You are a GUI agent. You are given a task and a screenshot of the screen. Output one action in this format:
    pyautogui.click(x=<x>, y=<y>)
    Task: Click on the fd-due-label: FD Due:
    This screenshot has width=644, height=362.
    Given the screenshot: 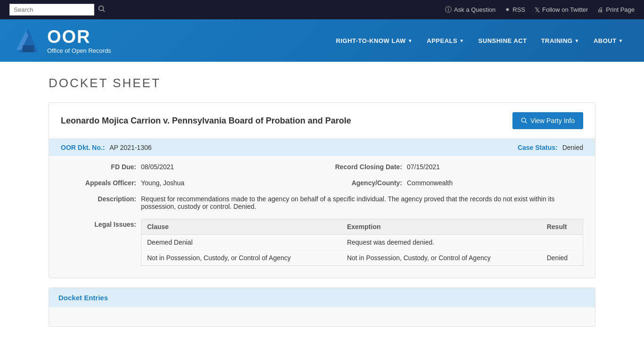 What is the action you would take?
    pyautogui.click(x=99, y=167)
    